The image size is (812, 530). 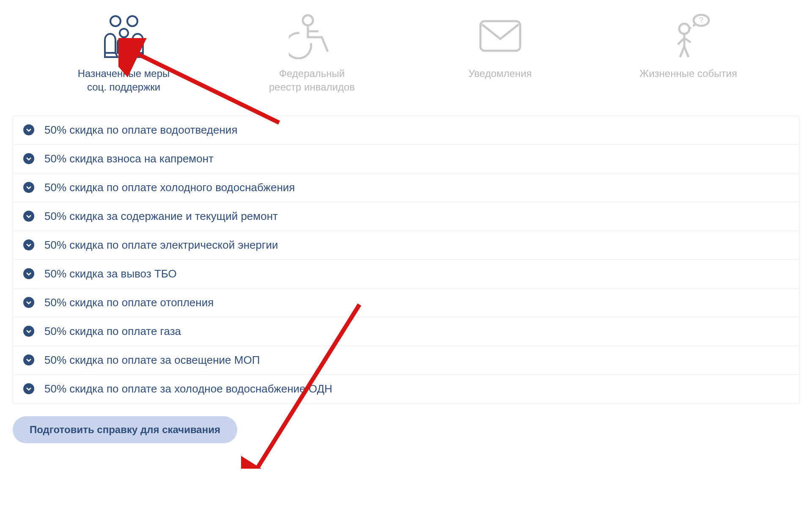 What do you see at coordinates (689, 36) in the screenshot?
I see `thinking-person-icon: ?` at bounding box center [689, 36].